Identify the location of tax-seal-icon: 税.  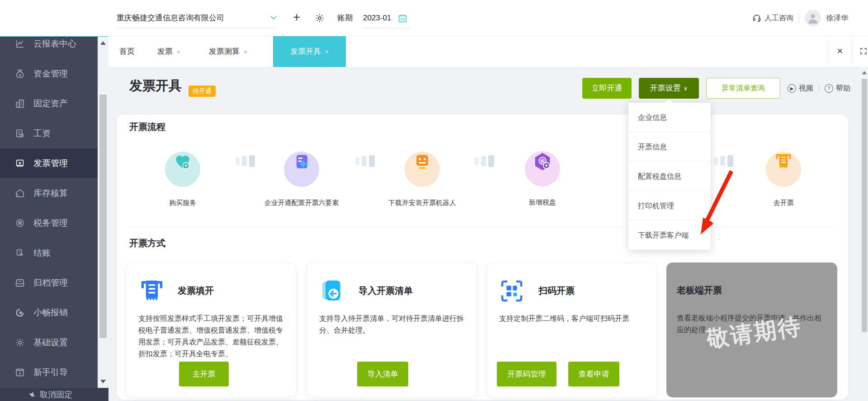
(20, 223).